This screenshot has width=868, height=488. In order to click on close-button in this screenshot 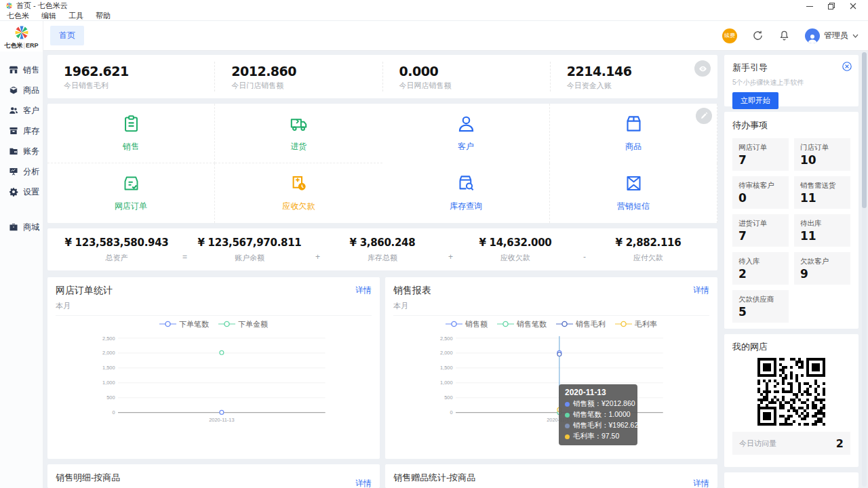, I will do `click(853, 6)`.